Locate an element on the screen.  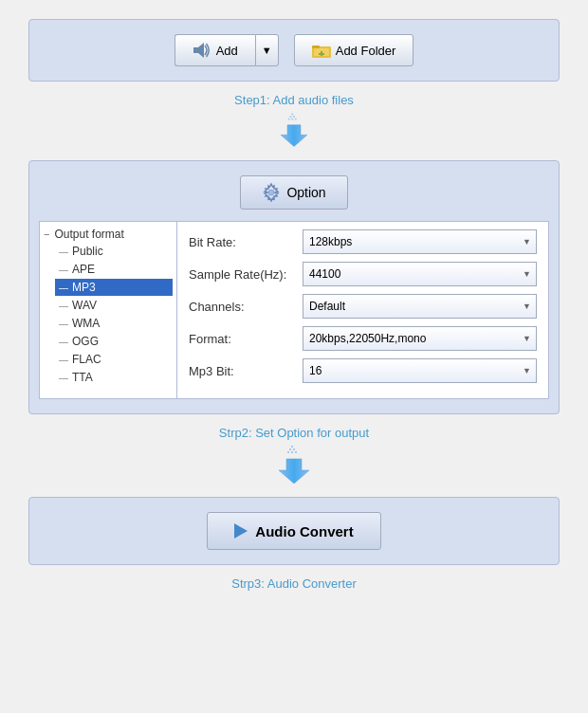
option-label: Option is located at coordinates (305, 192).